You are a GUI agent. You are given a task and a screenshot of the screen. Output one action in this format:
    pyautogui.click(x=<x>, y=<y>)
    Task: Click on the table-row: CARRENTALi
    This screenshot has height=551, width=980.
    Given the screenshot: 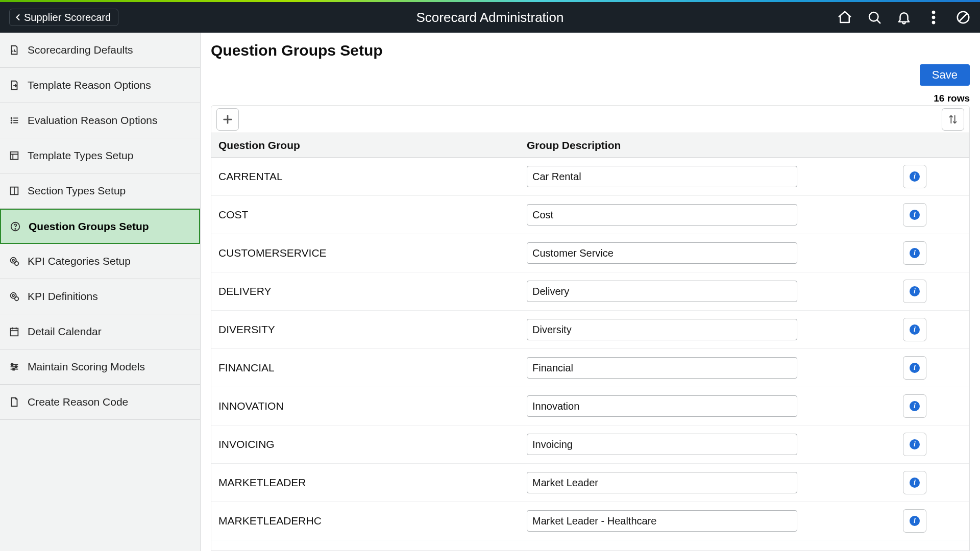 What is the action you would take?
    pyautogui.click(x=590, y=177)
    